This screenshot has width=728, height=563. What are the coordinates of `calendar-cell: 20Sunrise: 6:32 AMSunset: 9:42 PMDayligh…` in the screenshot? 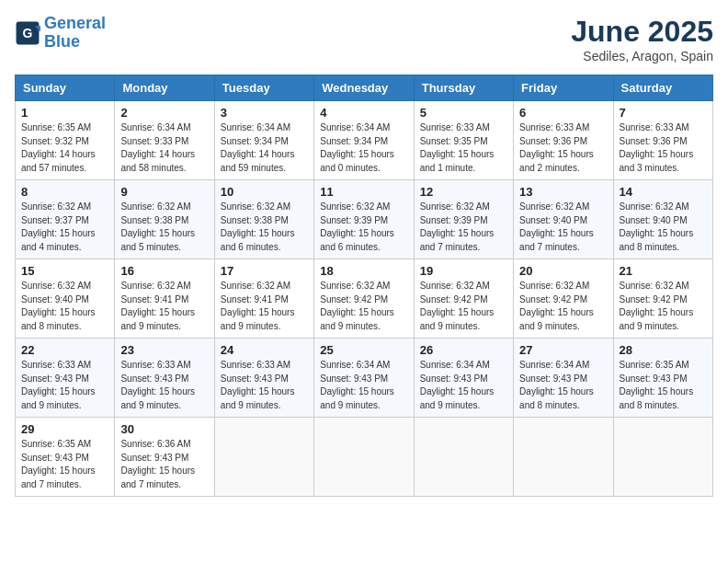 It's located at (563, 299).